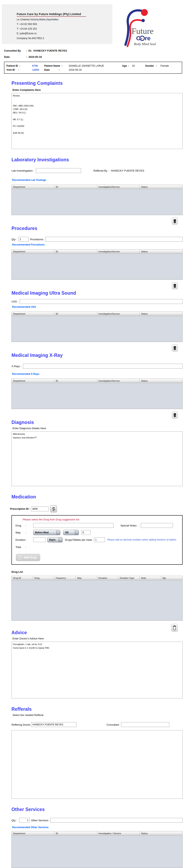 The height and width of the screenshot is (868, 187). Describe the element at coordinates (75, 833) in the screenshot. I see `os-col-id: ID` at that location.